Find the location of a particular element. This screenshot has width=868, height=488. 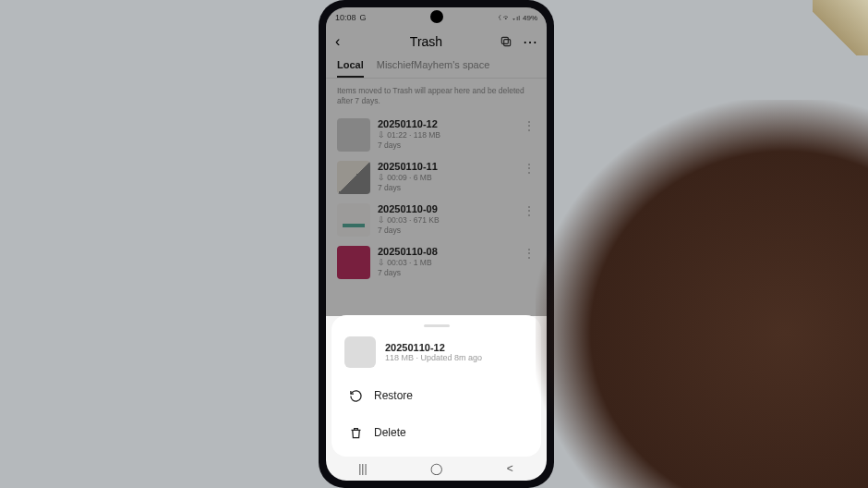

nav-recents: ||| is located at coordinates (363, 469).